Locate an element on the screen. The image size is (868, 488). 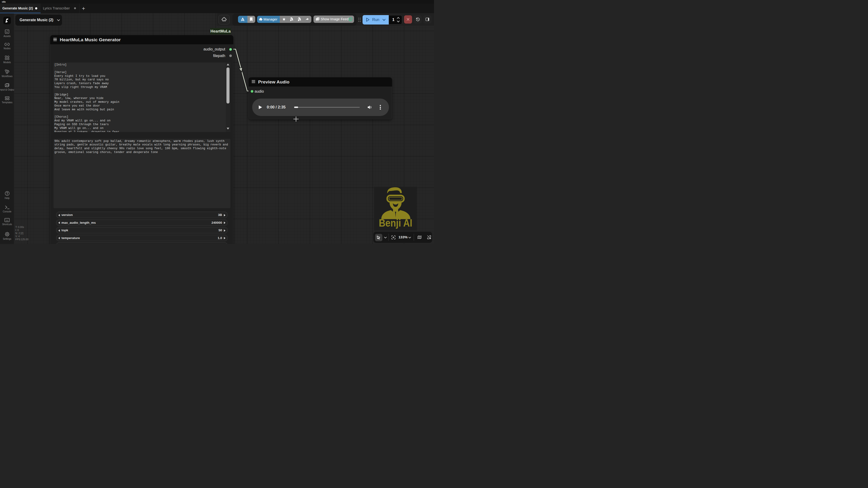
svg-text: Benji AI is located at coordinates (396, 223).